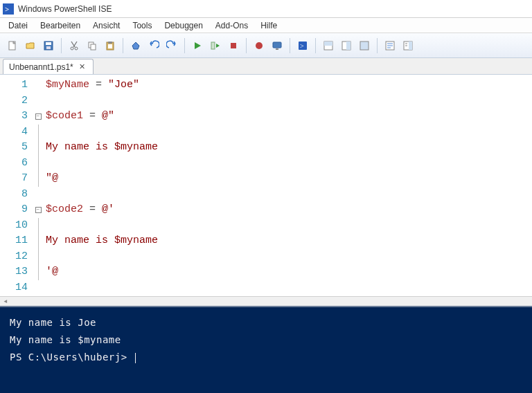 Image resolution: width=532 pixels, height=393 pixels. I want to click on cut-button, so click(74, 46).